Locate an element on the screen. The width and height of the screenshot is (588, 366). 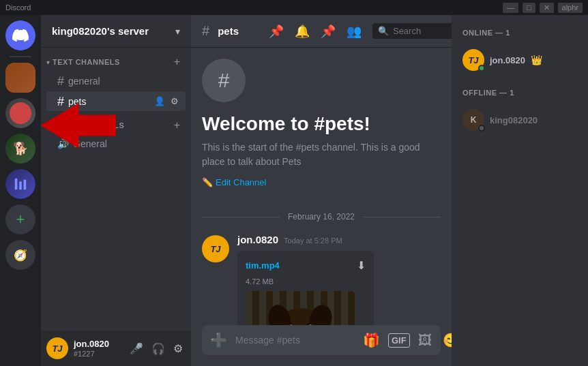
server-list: 🐕 + 🧭 is located at coordinates (20, 191).